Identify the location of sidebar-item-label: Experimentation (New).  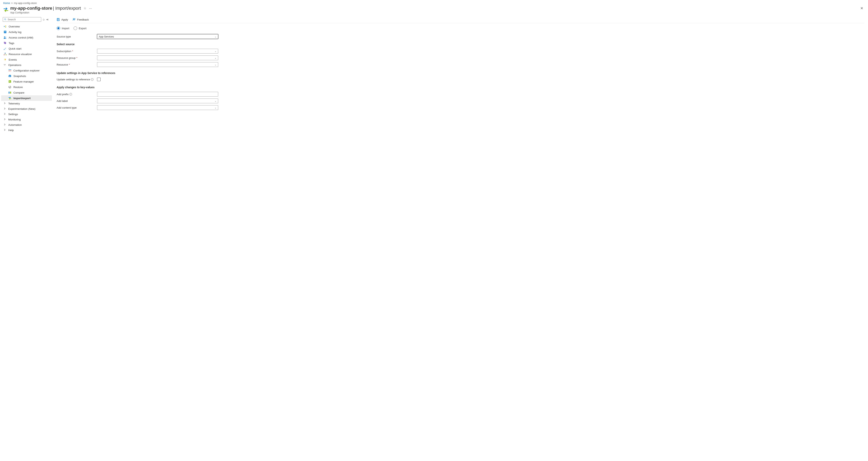
(22, 109).